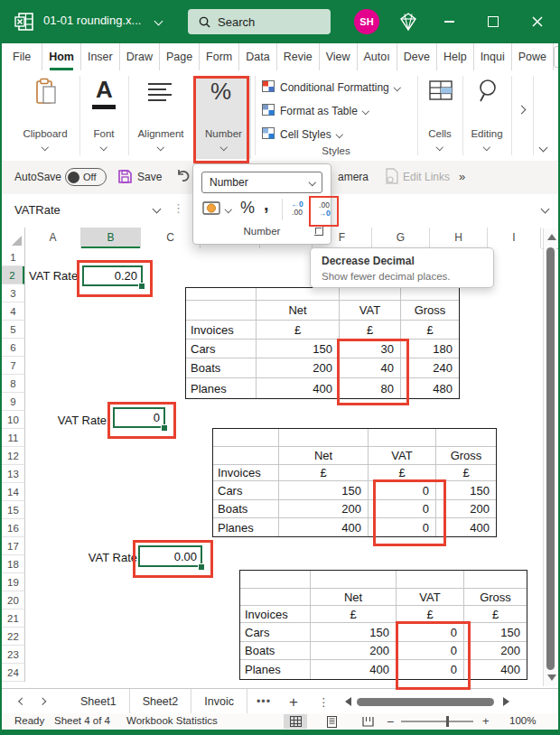  What do you see at coordinates (430, 311) in the screenshot?
I see `table1-cell-r1c3: Gross` at bounding box center [430, 311].